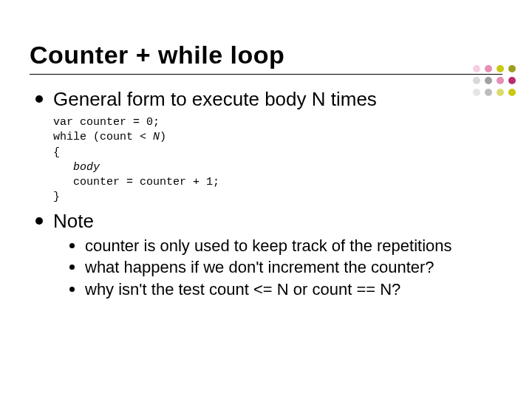 The image size is (532, 399). What do you see at coordinates (266, 74) in the screenshot?
I see `title-divider` at bounding box center [266, 74].